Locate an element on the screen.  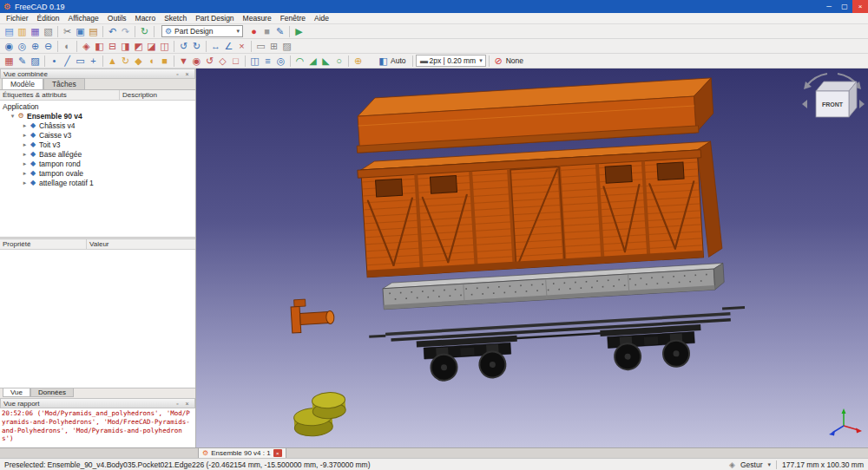
tab-vue: Vue is located at coordinates (16, 393).